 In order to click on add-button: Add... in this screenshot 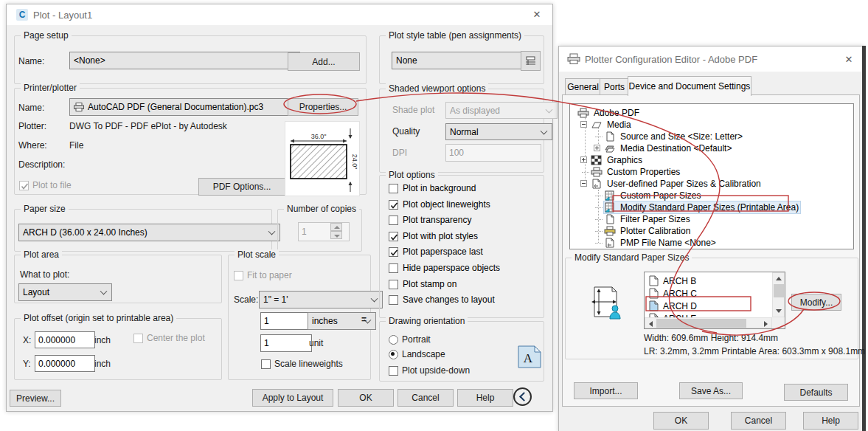, I will do `click(324, 62)`.